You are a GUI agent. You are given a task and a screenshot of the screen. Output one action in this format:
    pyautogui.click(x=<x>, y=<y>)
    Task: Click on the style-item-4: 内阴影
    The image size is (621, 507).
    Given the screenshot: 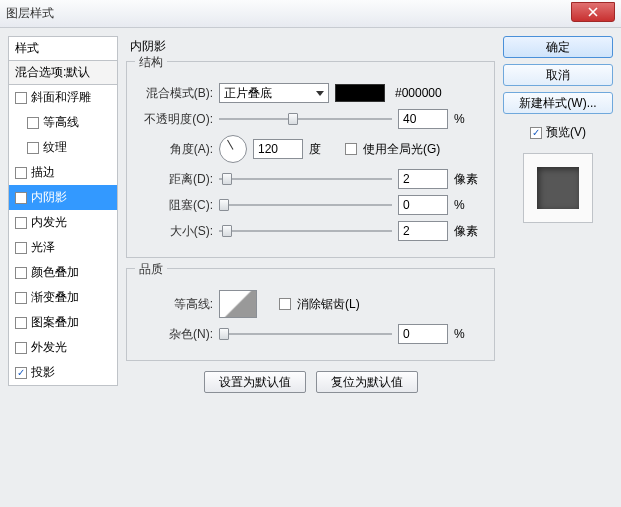 What is the action you would take?
    pyautogui.click(x=63, y=198)
    